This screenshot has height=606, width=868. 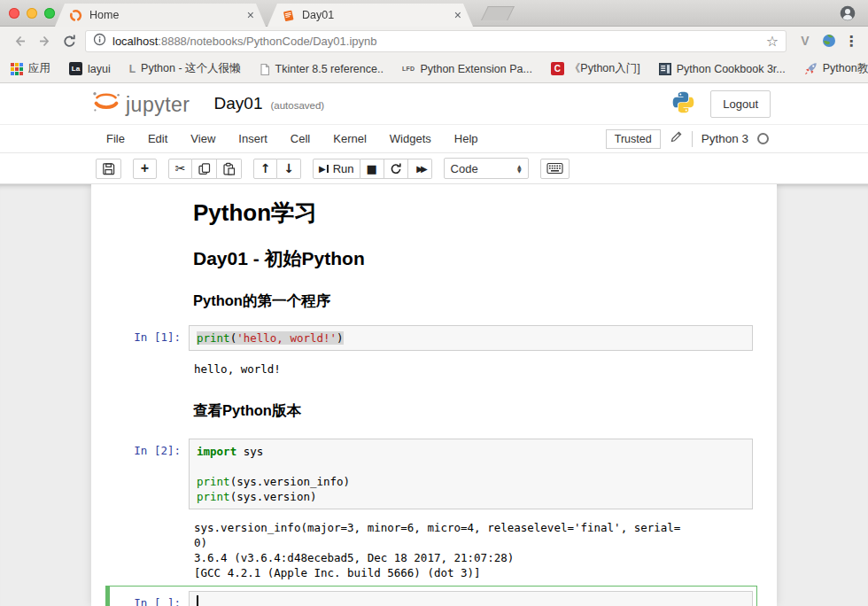 What do you see at coordinates (763, 138) in the screenshot?
I see `kernel-idle-indicator` at bounding box center [763, 138].